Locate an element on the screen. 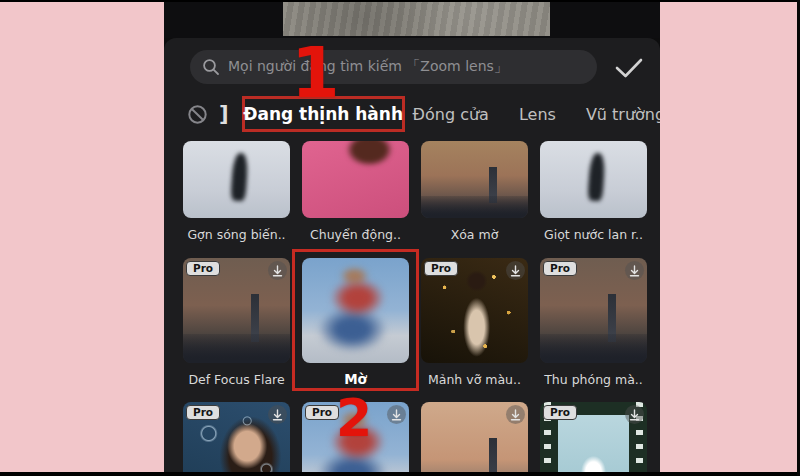 The image size is (800, 476). check-icon is located at coordinates (629, 70).